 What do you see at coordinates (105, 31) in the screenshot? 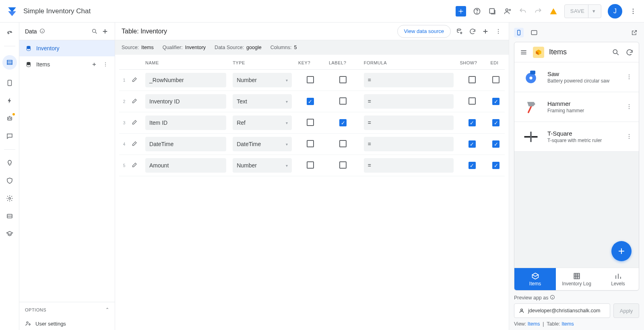
I see `add-table-icon` at bounding box center [105, 31].